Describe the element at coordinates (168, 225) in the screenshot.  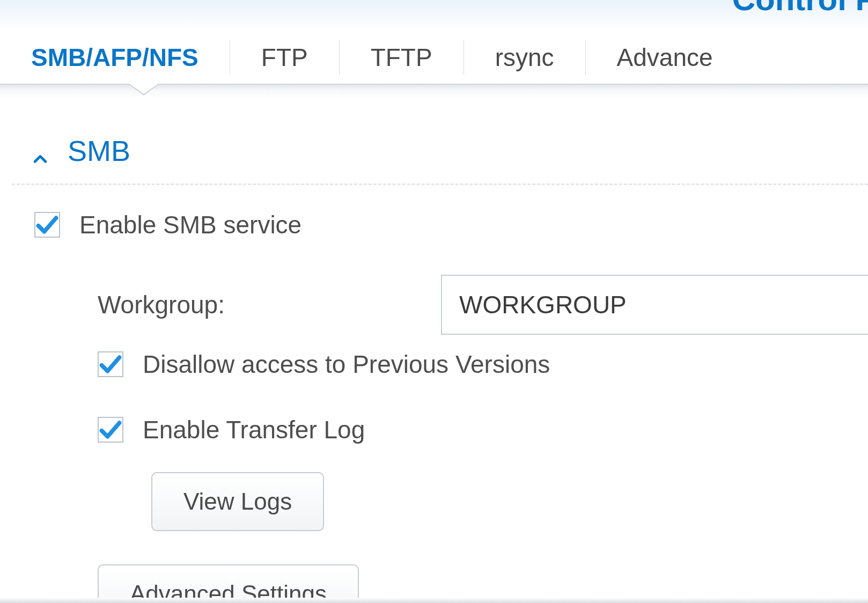
I see `enable-smb-row: Enable SMB service` at that location.